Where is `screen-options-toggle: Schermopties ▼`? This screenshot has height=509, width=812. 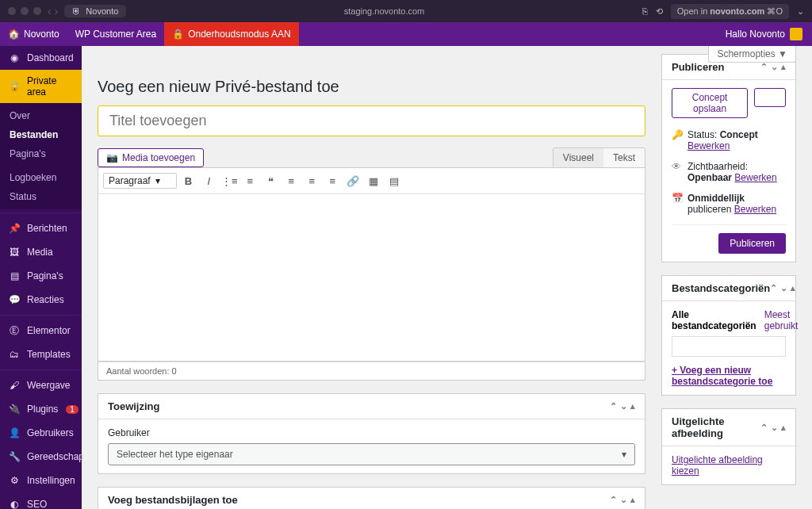
screen-options-toggle: Schermopties ▼ is located at coordinates (752, 54).